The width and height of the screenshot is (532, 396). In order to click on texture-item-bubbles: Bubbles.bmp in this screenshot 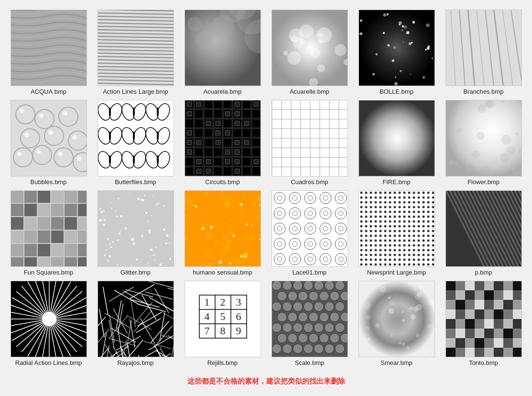, I will do `click(49, 143)`.